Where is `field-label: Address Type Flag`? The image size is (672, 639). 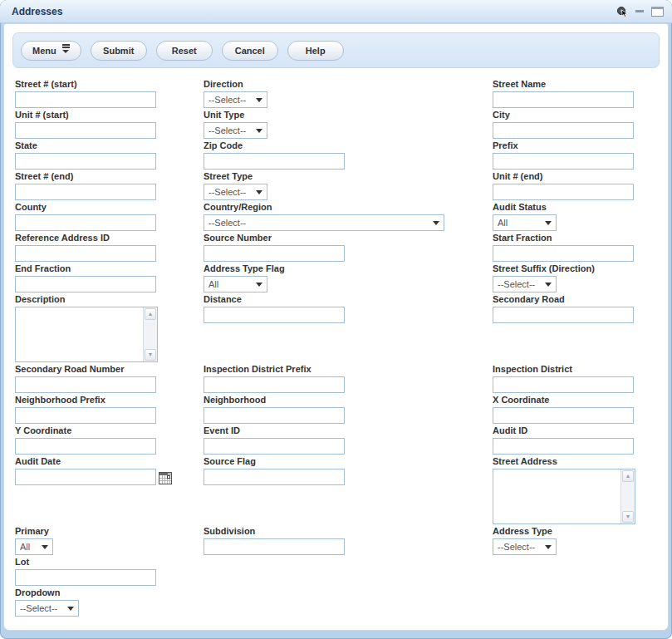
field-label: Address Type Flag is located at coordinates (348, 269).